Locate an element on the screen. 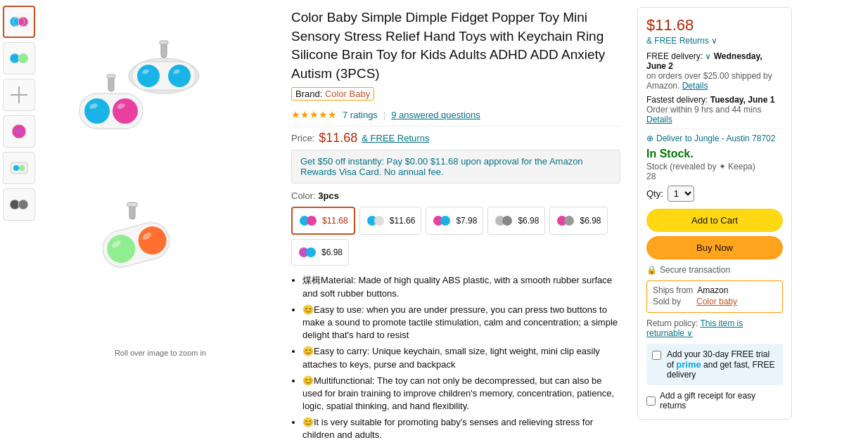 Image resolution: width=868 pixels, height=440 pixels. buy-now-button: Buy Now is located at coordinates (715, 247).